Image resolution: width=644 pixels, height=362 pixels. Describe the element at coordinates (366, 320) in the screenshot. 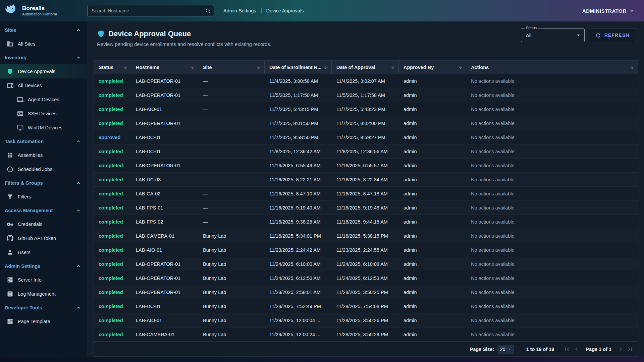

I see `table-row: completedLAB-AIO-01Bunny Lab11/29/2025, …` at that location.